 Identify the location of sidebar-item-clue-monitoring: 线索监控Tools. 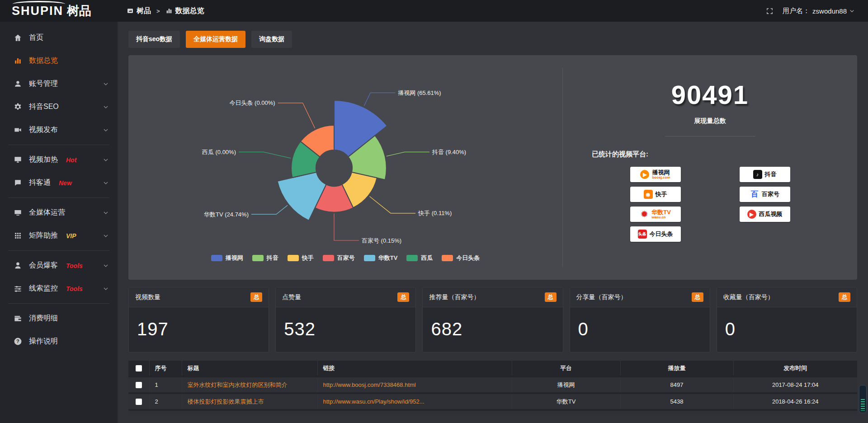
(59, 288).